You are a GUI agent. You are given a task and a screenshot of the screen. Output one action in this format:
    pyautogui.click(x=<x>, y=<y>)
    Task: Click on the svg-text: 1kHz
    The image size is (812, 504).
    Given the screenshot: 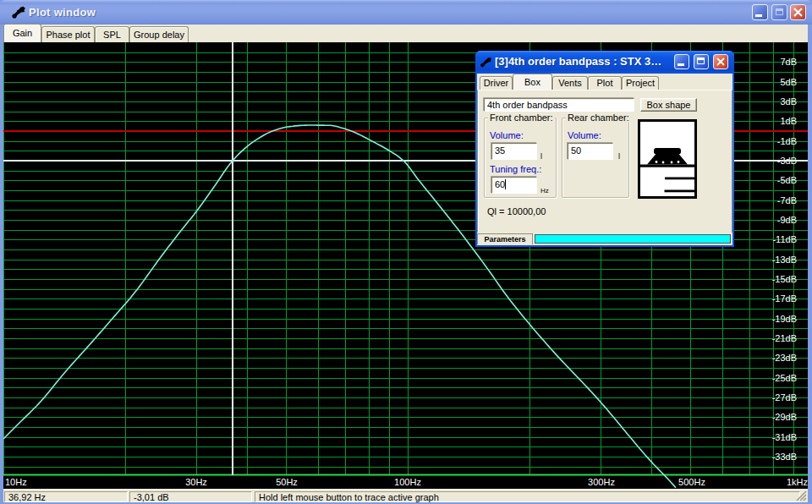 What is the action you would take?
    pyautogui.click(x=797, y=482)
    